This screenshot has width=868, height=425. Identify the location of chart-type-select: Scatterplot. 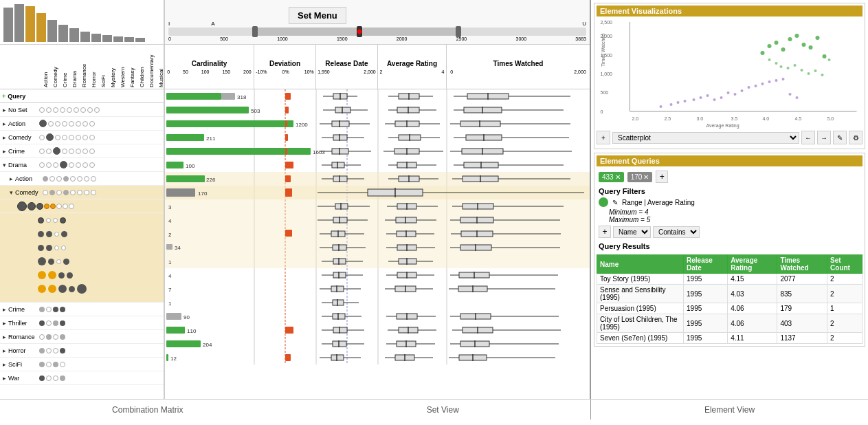
(706, 138).